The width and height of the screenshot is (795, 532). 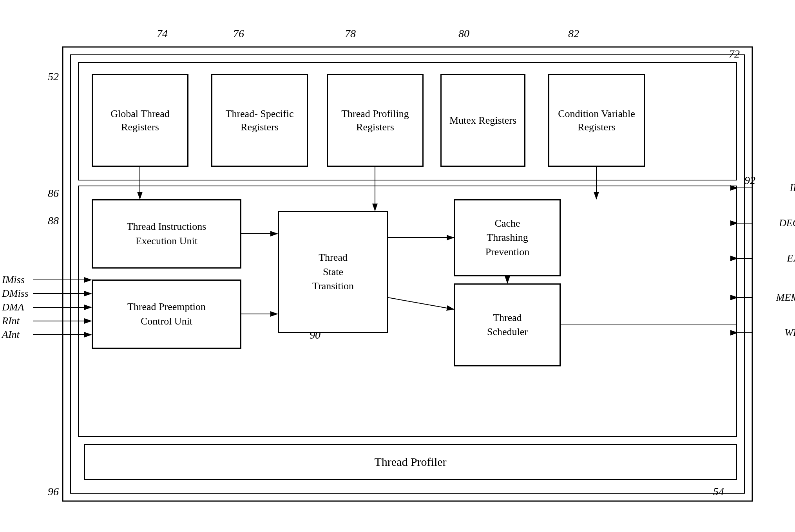 I want to click on ref-92: 92, so click(x=750, y=180).